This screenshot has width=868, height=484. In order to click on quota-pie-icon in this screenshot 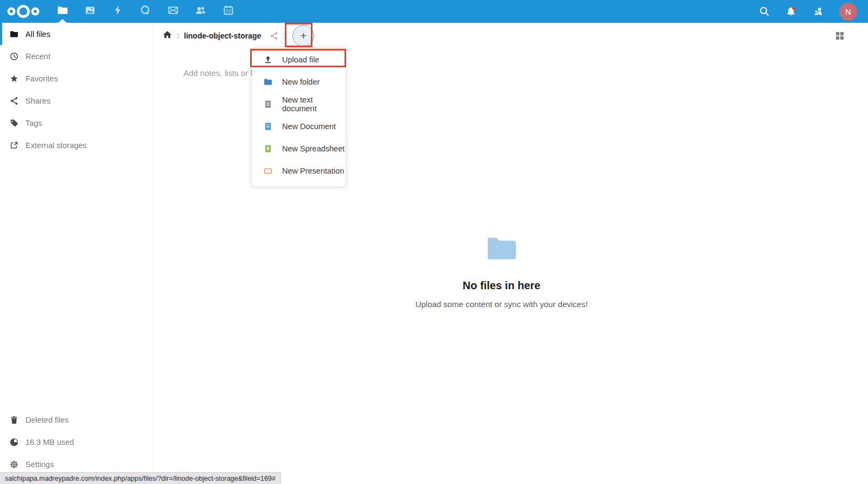, I will do `click(14, 442)`.